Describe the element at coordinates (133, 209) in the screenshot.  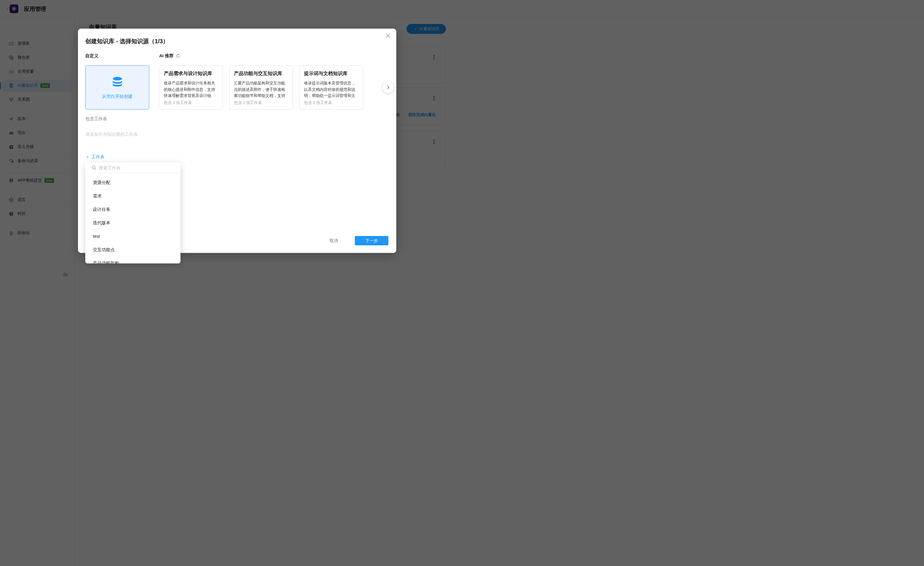
I see `sheet-list-item: 设计任务` at that location.